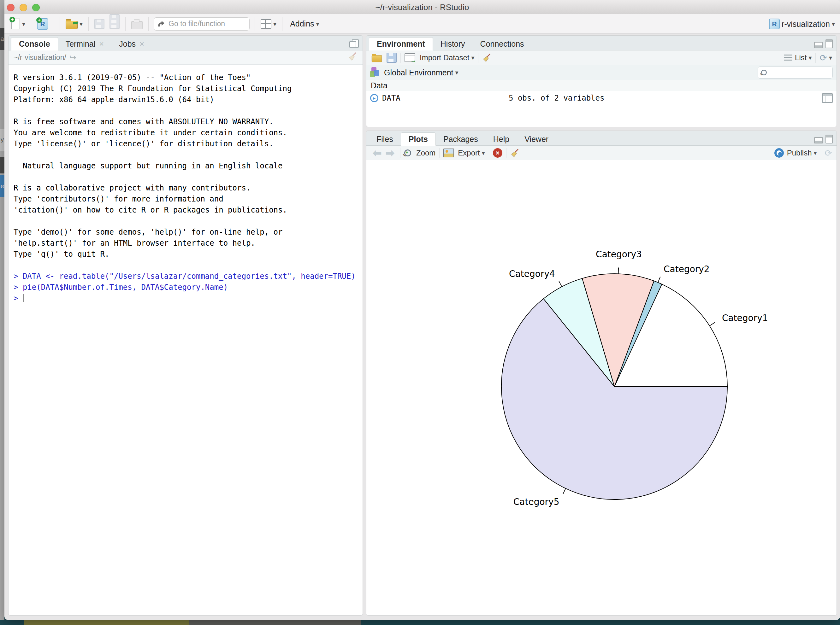 The width and height of the screenshot is (840, 625). What do you see at coordinates (391, 98) in the screenshot?
I see `object-name: DATA` at bounding box center [391, 98].